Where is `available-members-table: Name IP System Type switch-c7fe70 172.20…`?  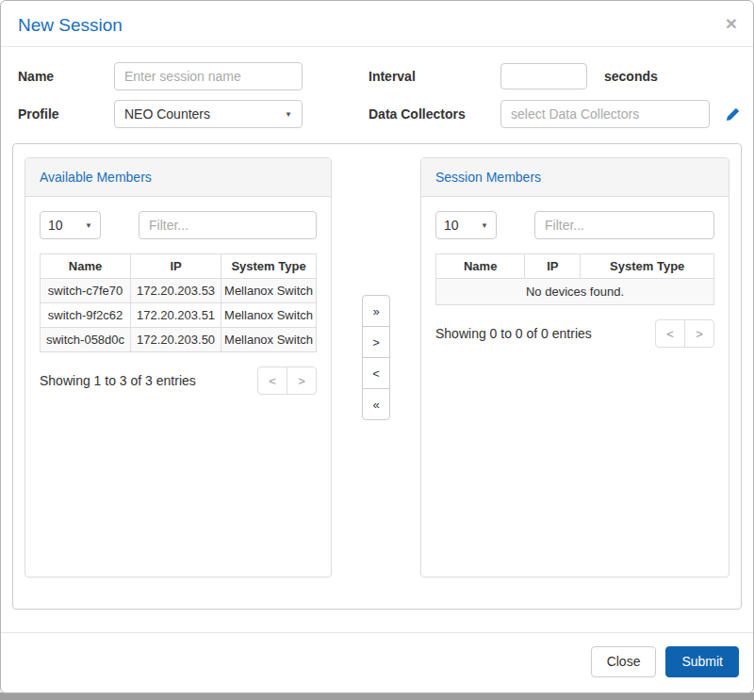 available-members-table: Name IP System Type switch-c7fe70 172.20… is located at coordinates (178, 303).